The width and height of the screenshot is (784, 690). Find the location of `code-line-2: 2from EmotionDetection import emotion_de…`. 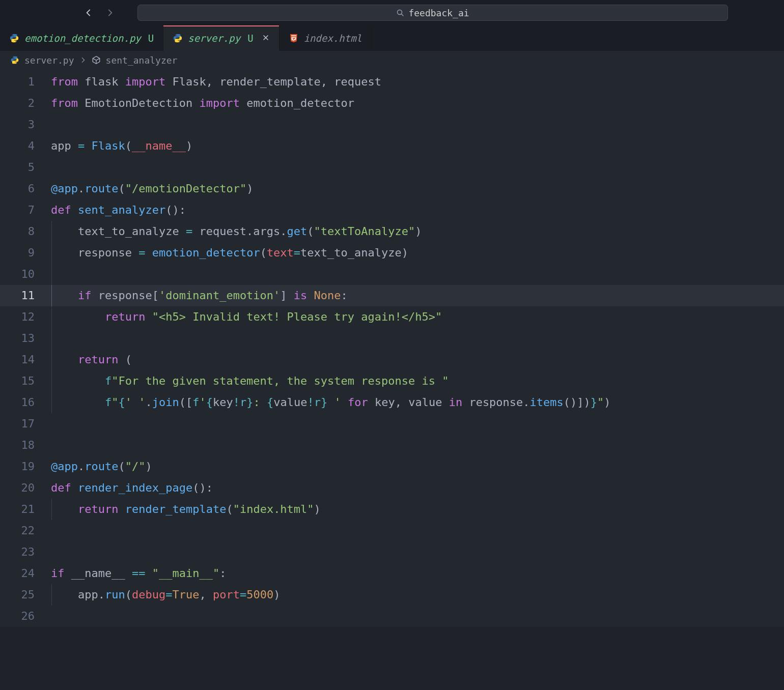

code-line-2: 2from EmotionDetection import emotion_de… is located at coordinates (392, 103).